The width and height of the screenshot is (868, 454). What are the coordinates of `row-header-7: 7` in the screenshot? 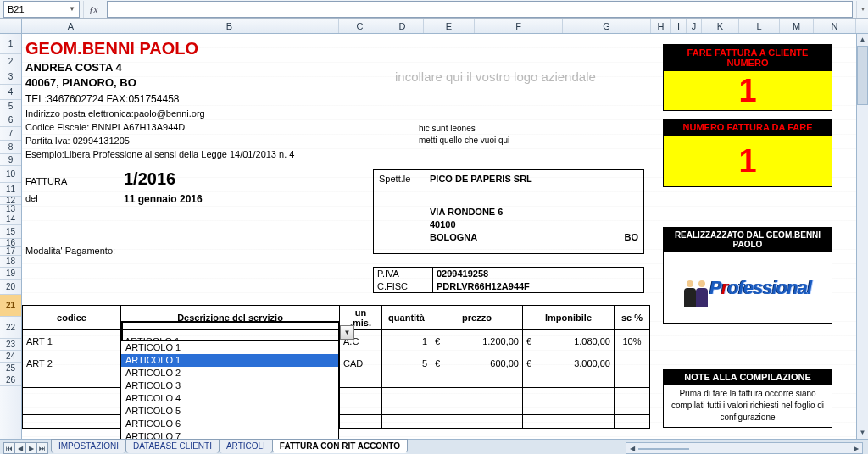 It's located at (10, 134).